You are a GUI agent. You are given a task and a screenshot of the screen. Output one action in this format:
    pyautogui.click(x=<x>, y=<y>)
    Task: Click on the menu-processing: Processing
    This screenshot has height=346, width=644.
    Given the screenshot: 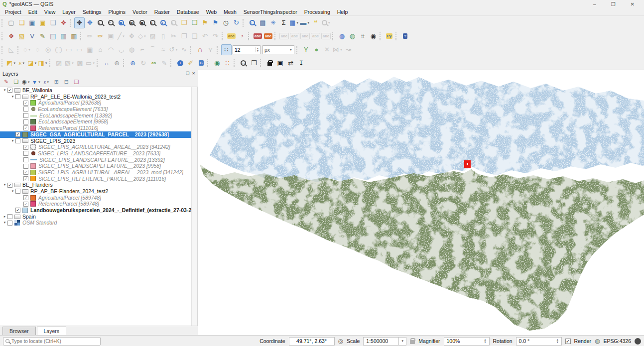 What is the action you would take?
    pyautogui.click(x=317, y=12)
    